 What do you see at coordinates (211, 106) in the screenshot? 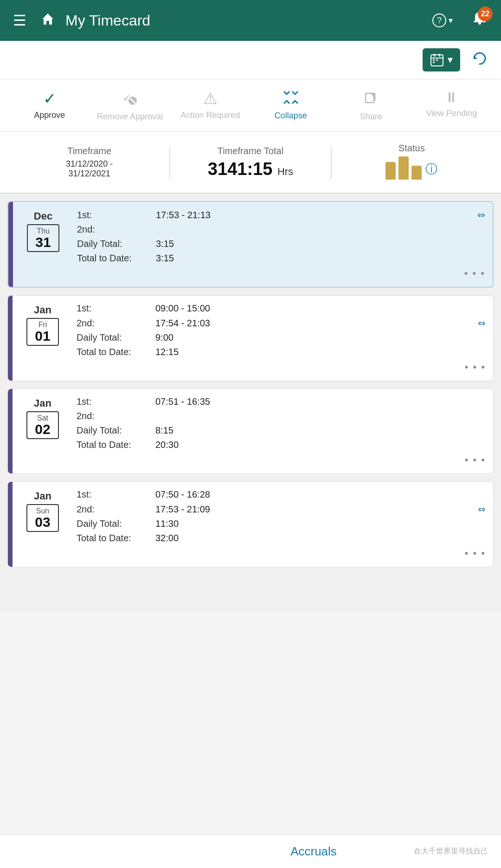
I see `action-required-button: ⚠ Action Required` at bounding box center [211, 106].